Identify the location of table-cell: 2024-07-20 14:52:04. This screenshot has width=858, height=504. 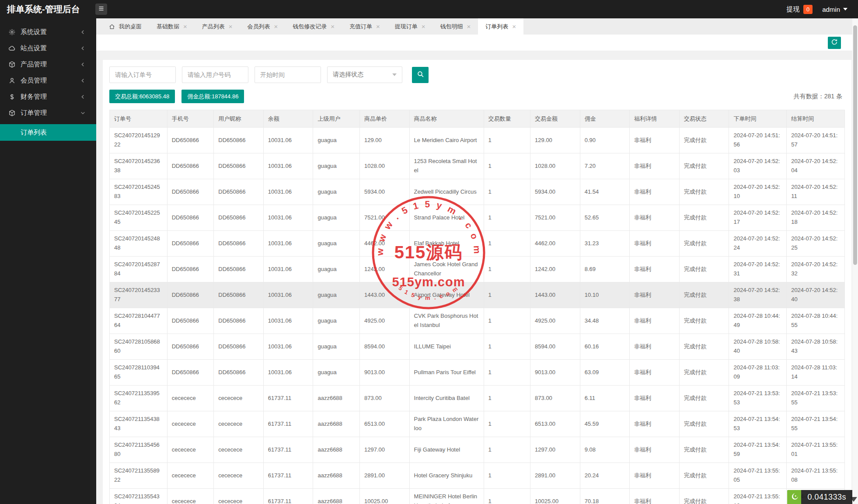
(816, 166).